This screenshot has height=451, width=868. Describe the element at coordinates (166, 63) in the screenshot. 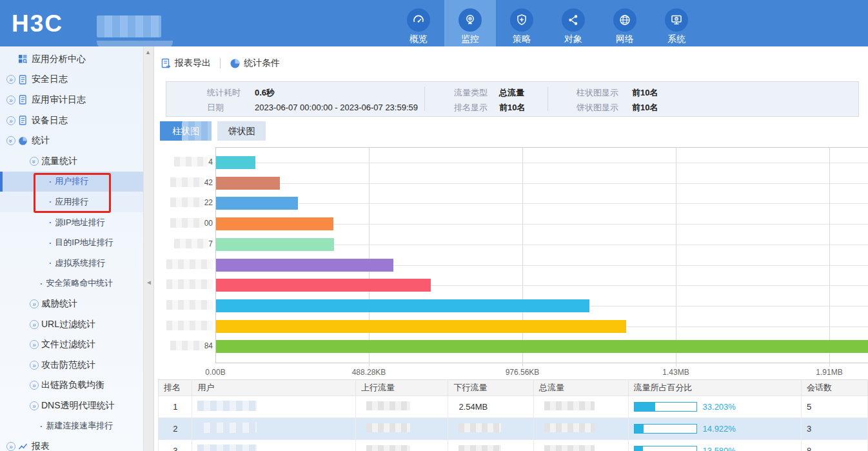

I see `export-document-icon` at that location.